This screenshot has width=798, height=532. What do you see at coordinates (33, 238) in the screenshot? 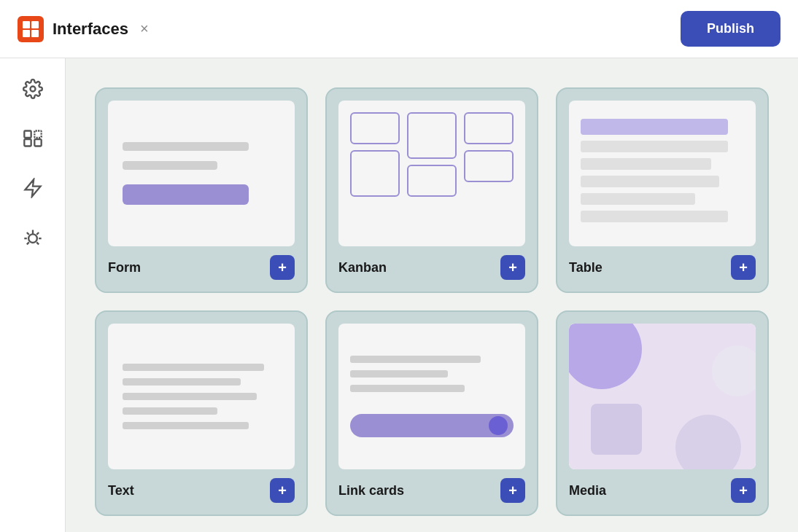
I see `bug-icon` at bounding box center [33, 238].